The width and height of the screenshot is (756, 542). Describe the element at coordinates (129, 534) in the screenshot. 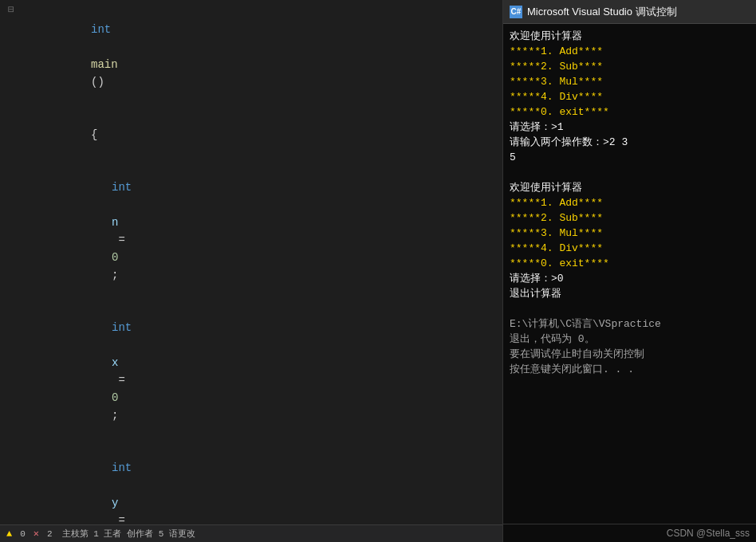

I see `status-info: 主枝第 1 王者 创作者 5 语更改` at that location.